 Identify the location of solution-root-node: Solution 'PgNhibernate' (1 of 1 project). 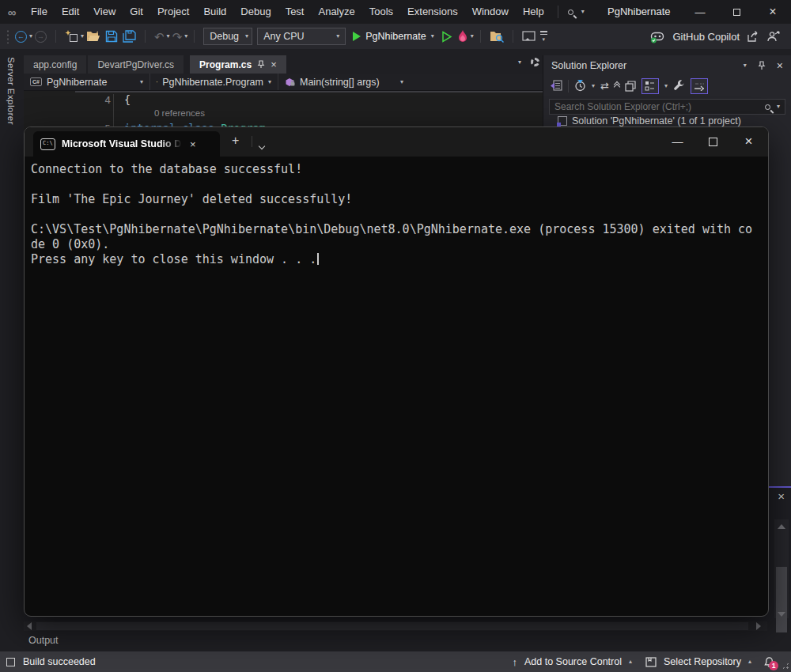
(649, 121).